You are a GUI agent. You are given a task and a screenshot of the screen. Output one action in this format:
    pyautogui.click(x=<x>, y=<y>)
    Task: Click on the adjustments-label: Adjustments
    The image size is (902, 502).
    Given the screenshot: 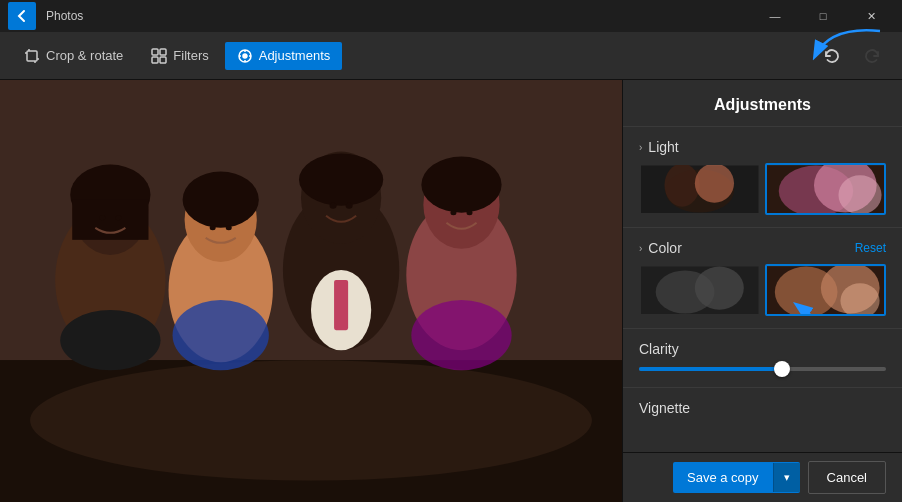 What is the action you would take?
    pyautogui.click(x=295, y=56)
    